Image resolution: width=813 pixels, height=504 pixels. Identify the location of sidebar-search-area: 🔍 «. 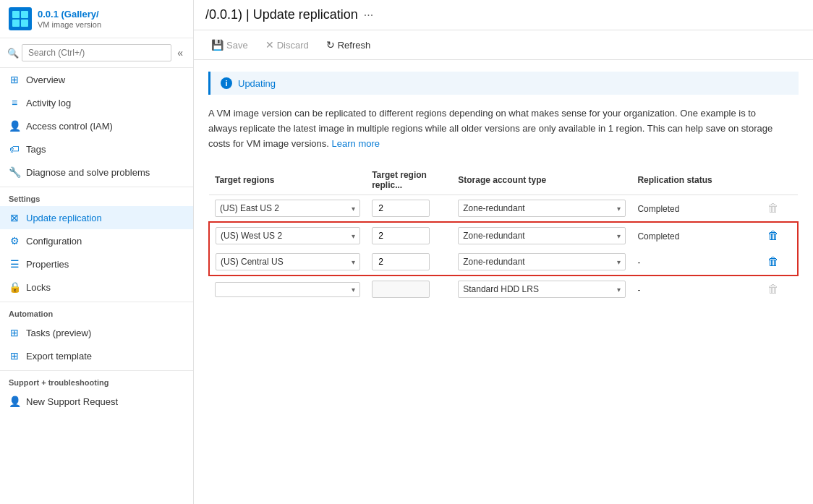
(97, 54).